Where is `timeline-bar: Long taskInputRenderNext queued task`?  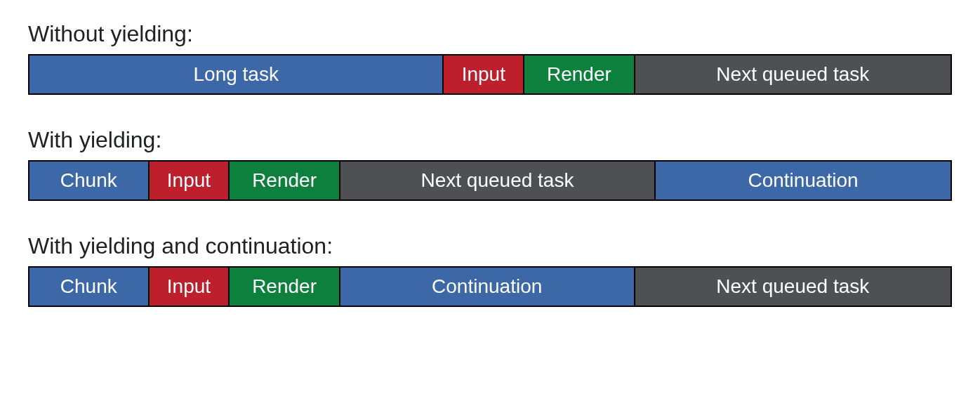 timeline-bar: Long taskInputRenderNext queued task is located at coordinates (490, 74).